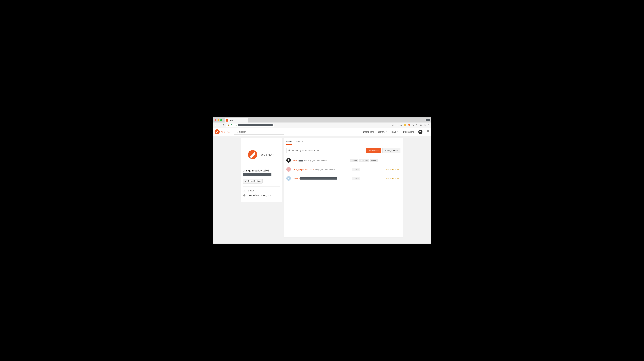  What do you see at coordinates (354, 160) in the screenshot?
I see `role-badge: ADMIN` at bounding box center [354, 160].